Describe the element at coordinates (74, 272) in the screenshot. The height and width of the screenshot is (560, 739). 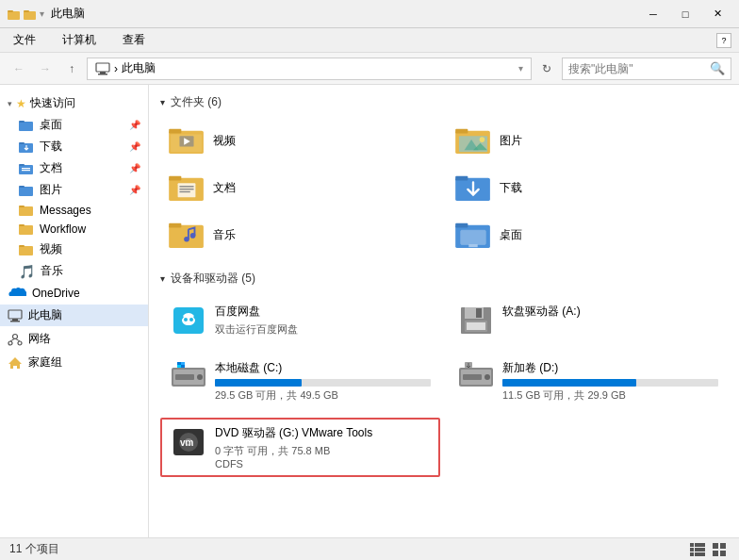
I see `sidebar-item-music: 🎵 音乐` at that location.